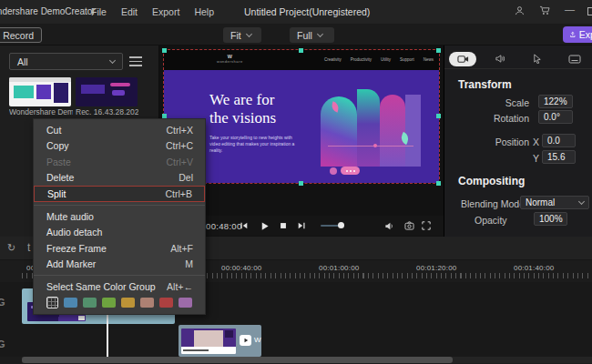 The height and width of the screenshot is (364, 592). Describe the element at coordinates (491, 220) in the screenshot. I see `opacity-label: Opacity` at that location.